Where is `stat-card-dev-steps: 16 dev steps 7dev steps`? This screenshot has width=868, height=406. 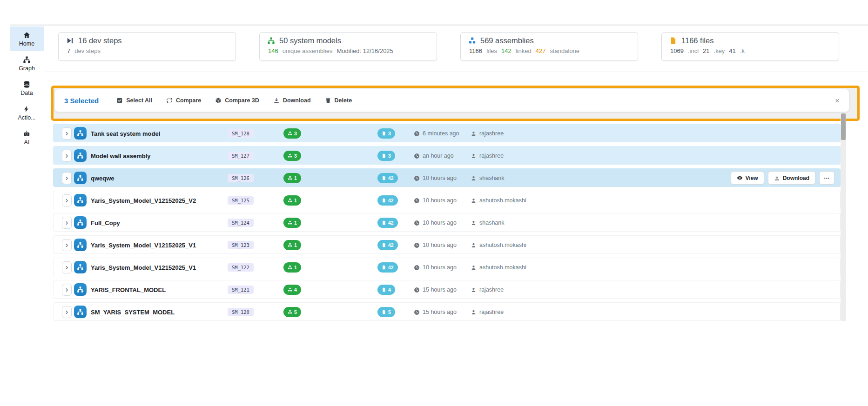
stat-card-dev-steps: 16 dev steps 7dev steps is located at coordinates (147, 47).